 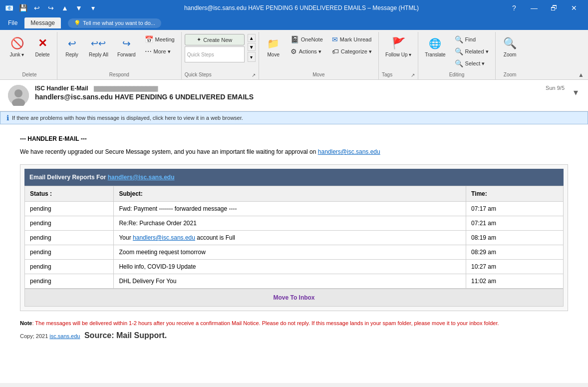 What do you see at coordinates (457, 56) in the screenshot?
I see `ribbon-group-editing: 🌐 Translate 🔍 Find 🔍 Related ▾ 🔍 Select …` at bounding box center [457, 56].